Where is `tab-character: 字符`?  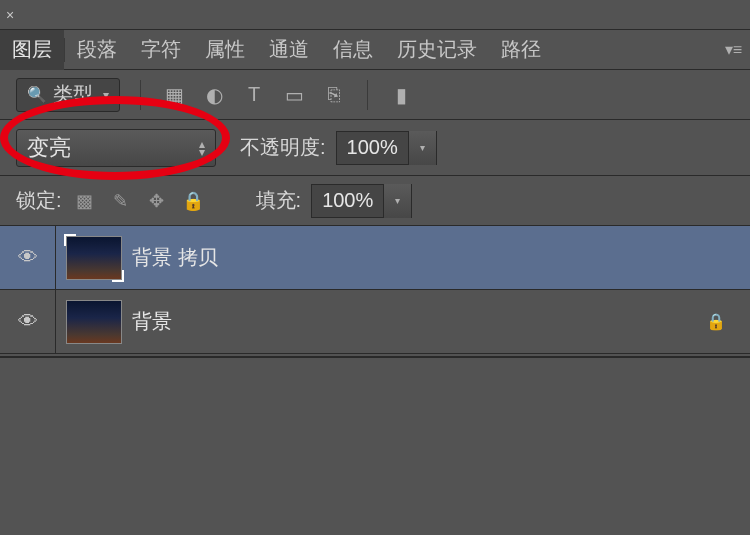
tab-character: 字符 is located at coordinates (161, 50).